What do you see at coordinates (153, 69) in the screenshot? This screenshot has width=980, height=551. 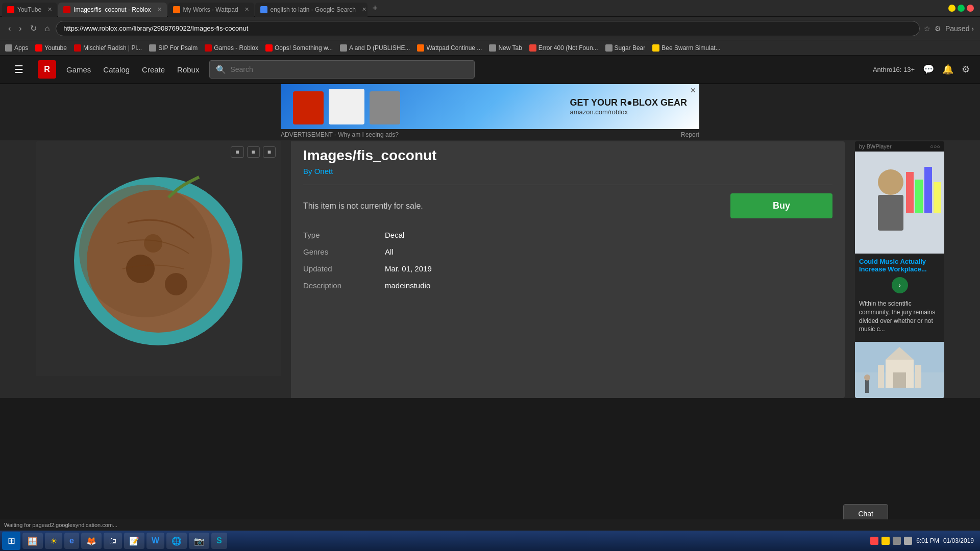 I see `nav-create-link: Create` at bounding box center [153, 69].